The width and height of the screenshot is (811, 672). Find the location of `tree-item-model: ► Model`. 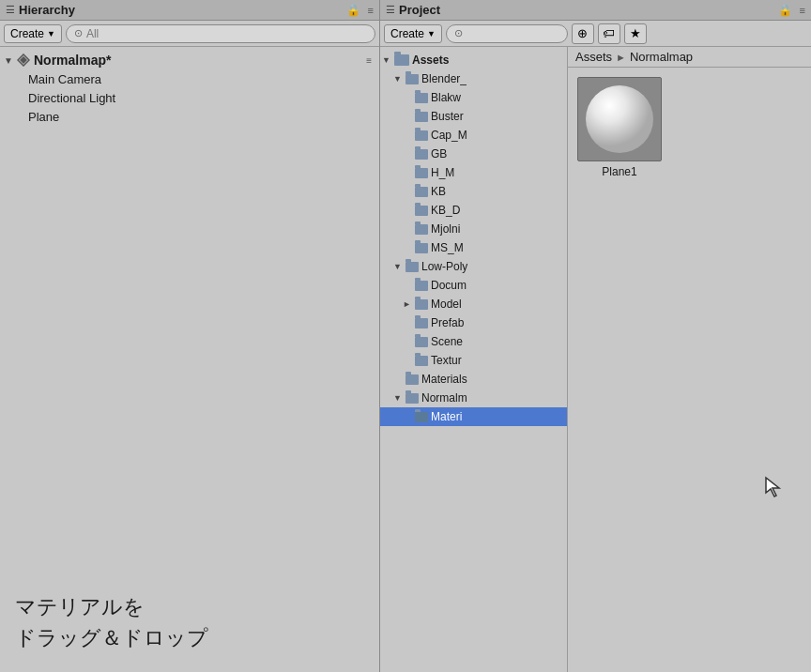

tree-item-model: ► Model is located at coordinates (473, 304).